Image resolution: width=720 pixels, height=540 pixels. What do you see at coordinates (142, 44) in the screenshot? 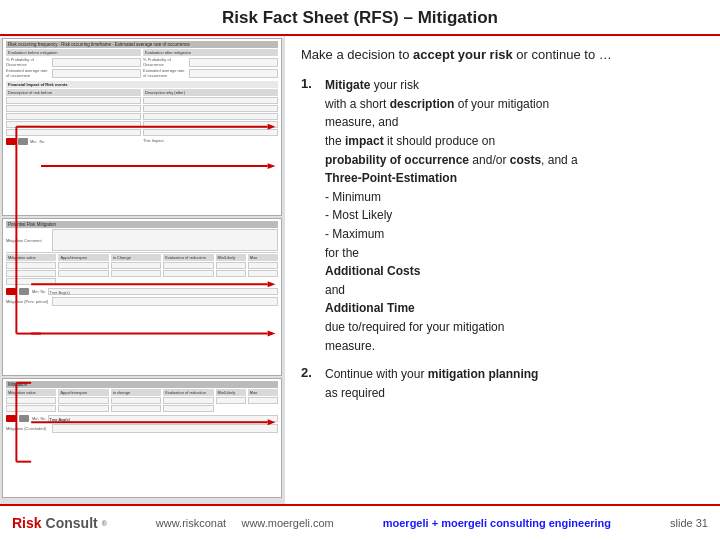
I see `form-top-header: Risk occurring frequency · Risk occurrin…` at bounding box center [142, 44].